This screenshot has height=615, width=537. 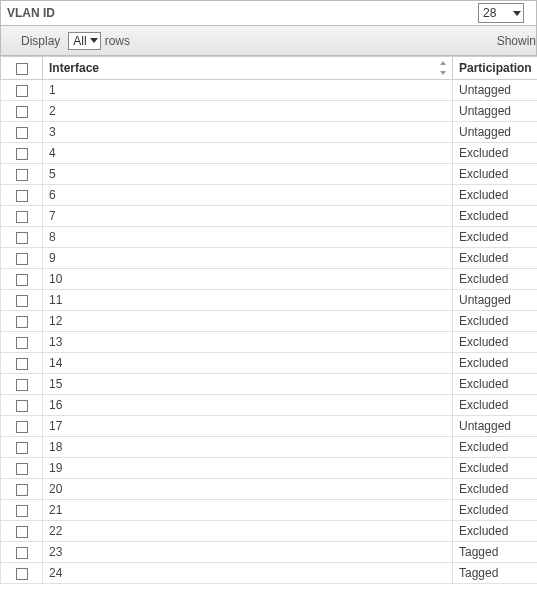 I want to click on interface-cell: 7, so click(x=248, y=216).